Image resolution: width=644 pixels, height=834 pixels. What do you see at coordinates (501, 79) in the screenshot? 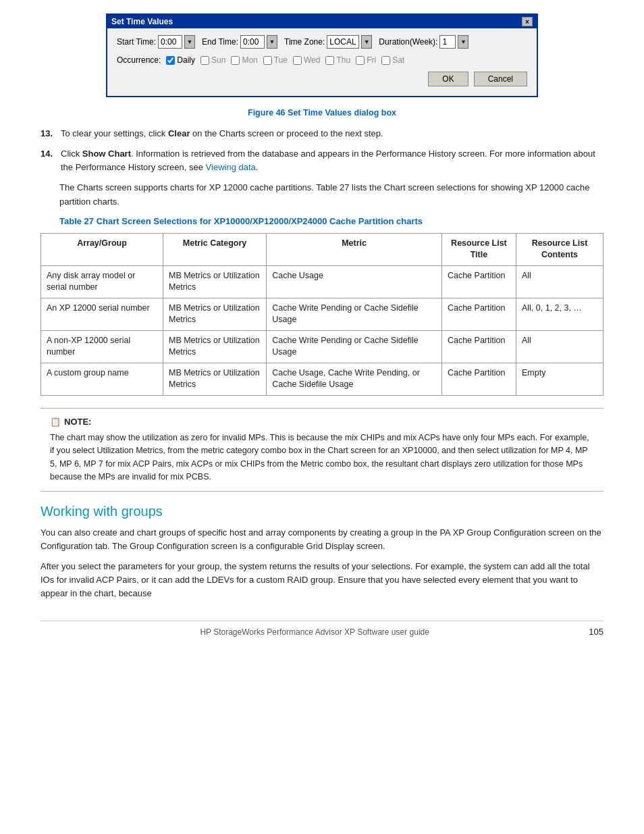
I see `cancel-button: Cancel` at bounding box center [501, 79].